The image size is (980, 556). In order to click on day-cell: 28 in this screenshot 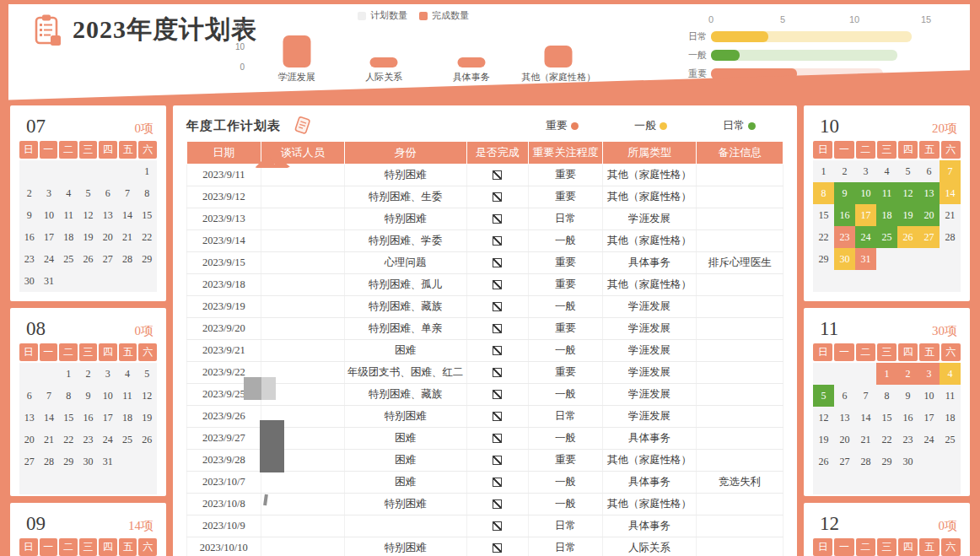, I will do `click(865, 462)`.